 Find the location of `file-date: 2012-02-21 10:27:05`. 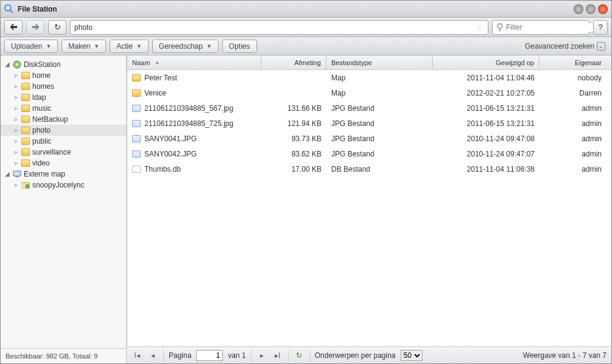

file-date: 2012-02-21 10:27:05 is located at coordinates (486, 93).